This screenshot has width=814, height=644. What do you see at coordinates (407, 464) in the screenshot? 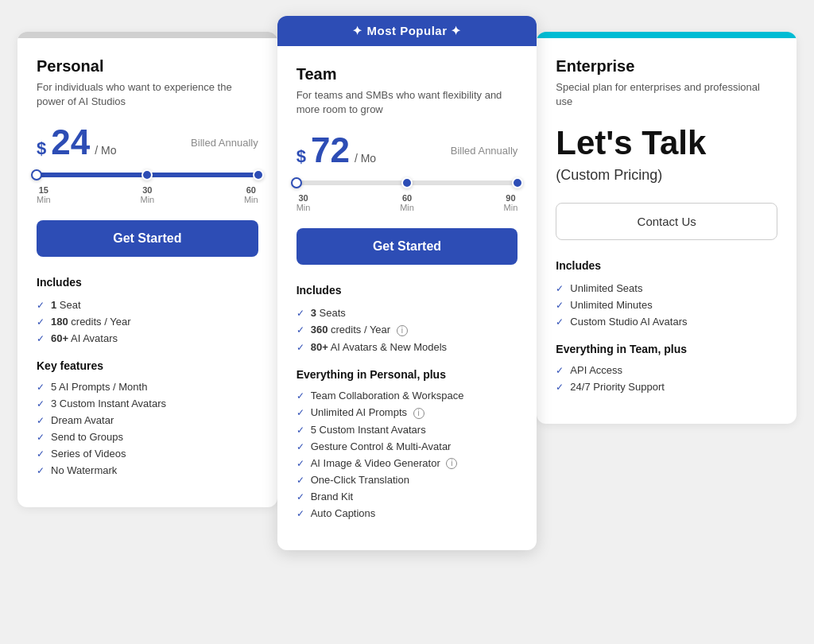
I see `list-item: ✓AI Image & Video Generator i` at bounding box center [407, 464].